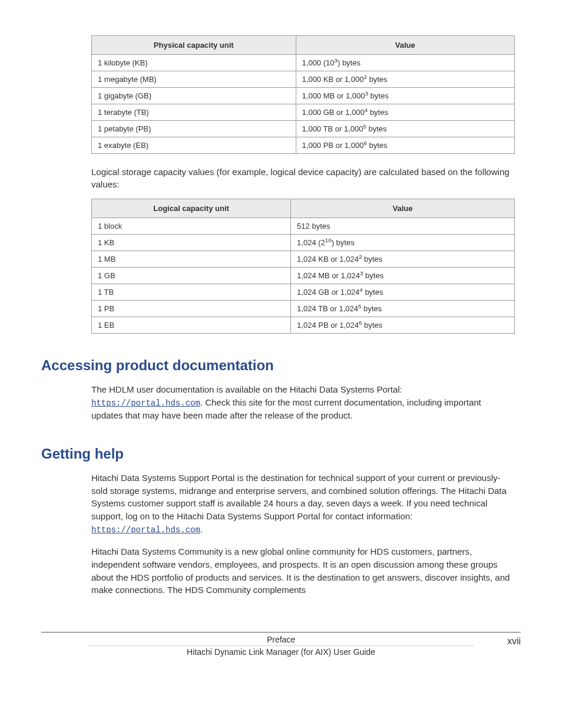 The width and height of the screenshot is (562, 728). Describe the element at coordinates (405, 80) in the screenshot. I see `value-cell: 1,000 KB or 1,0002 bytes` at that location.